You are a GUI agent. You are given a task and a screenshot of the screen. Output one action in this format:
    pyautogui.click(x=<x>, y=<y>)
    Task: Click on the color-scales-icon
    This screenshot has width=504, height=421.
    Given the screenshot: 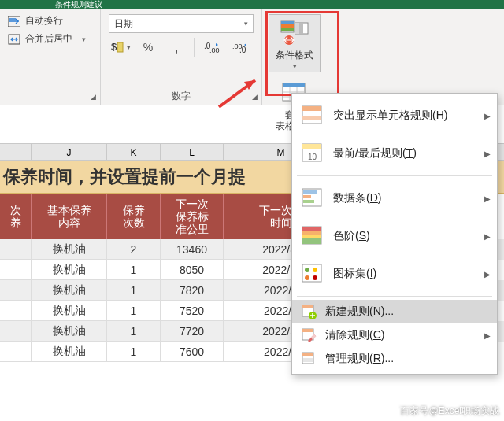 What is the action you would take?
    pyautogui.click(x=313, y=236)
    